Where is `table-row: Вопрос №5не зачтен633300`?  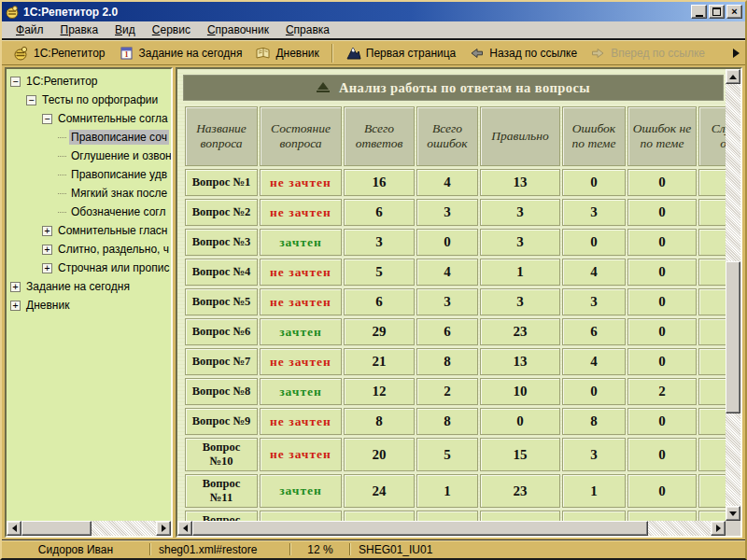 table-row: Вопрос №5не зачтен633300 is located at coordinates (456, 302).